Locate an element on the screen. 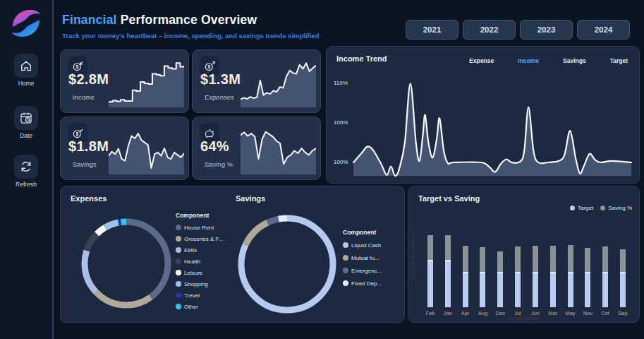 The image size is (644, 339). y-axis-tick: 105% is located at coordinates (341, 123).